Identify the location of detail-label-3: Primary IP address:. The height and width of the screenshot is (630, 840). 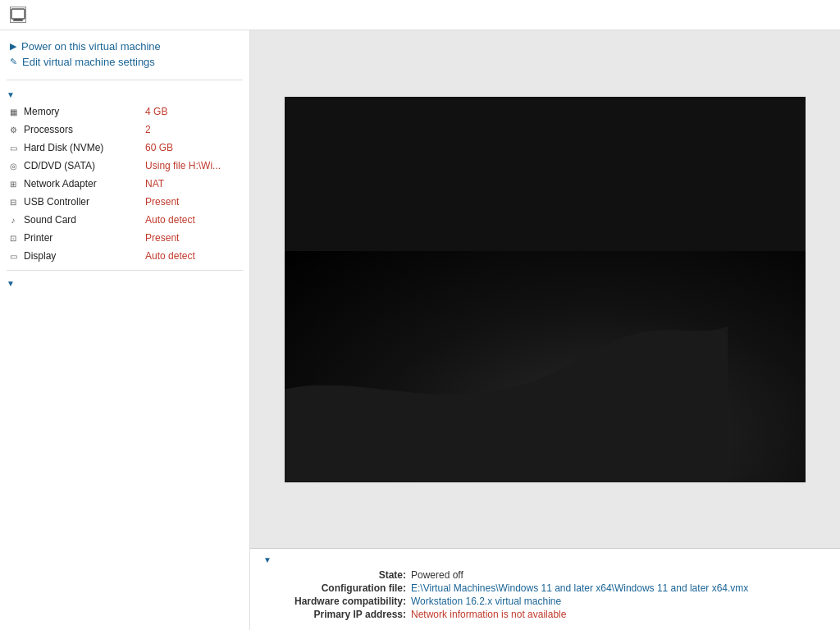
(337, 614).